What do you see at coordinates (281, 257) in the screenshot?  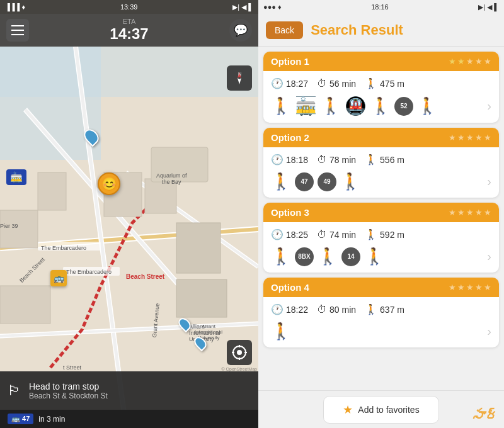 I see `walk-3a: 🚶` at bounding box center [281, 257].